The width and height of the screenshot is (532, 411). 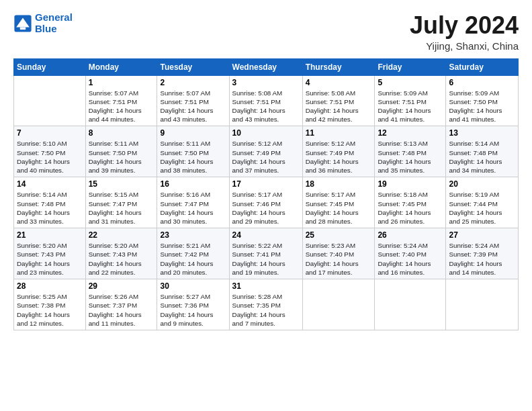 I want to click on calendar-cell: 6Sunrise: 5:09 AM Sunset: 7:50 PM Daylig…, so click(x=482, y=101).